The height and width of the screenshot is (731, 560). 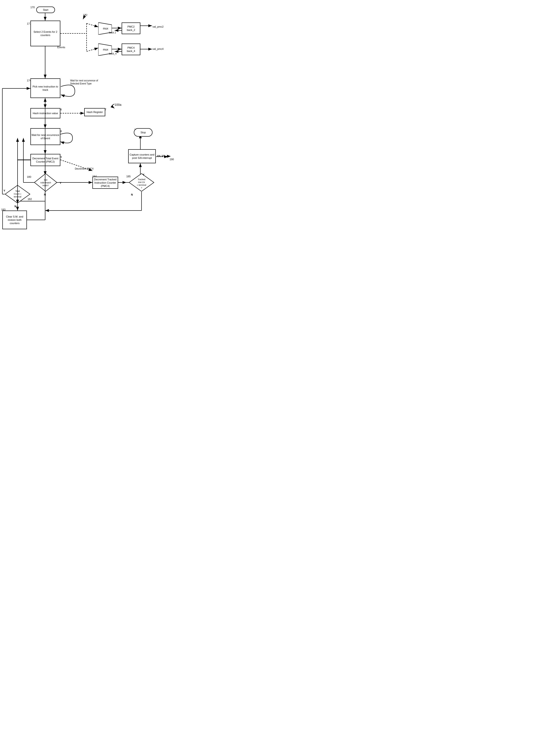 What do you see at coordinates (95, 112) in the screenshot?
I see `hash-register-box: Hash Register` at bounding box center [95, 112].